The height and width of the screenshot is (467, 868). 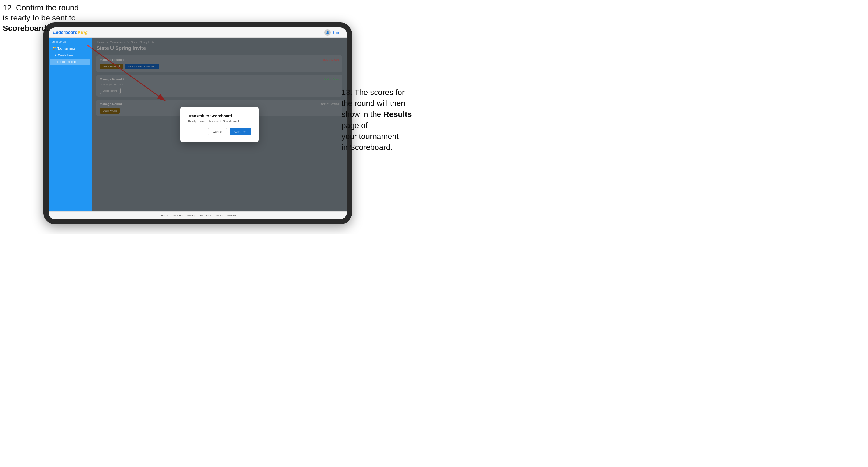 What do you see at coordinates (197, 32) in the screenshot?
I see `top-nav: LederboardKing 👤 Sign In` at bounding box center [197, 32].